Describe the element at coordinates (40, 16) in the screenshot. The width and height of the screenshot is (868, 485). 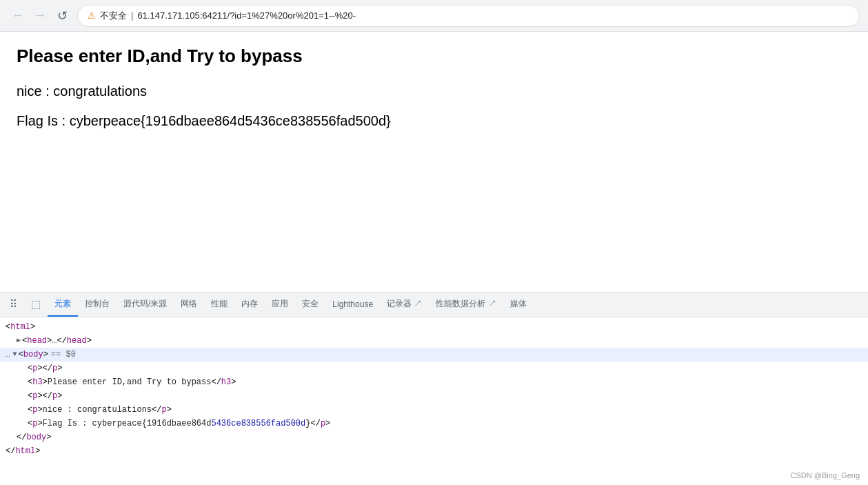
I see `nav-buttons: ← → ↺` at that location.